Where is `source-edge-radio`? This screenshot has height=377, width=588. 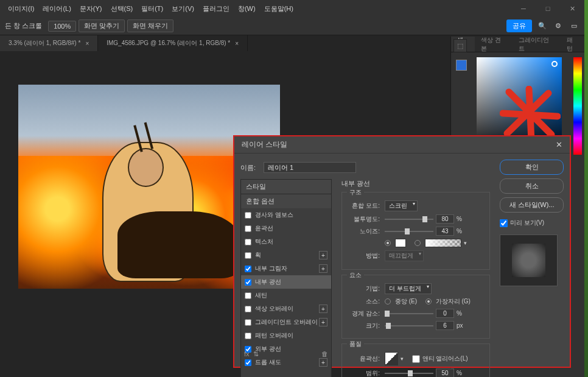 source-edge-radio is located at coordinates (429, 301).